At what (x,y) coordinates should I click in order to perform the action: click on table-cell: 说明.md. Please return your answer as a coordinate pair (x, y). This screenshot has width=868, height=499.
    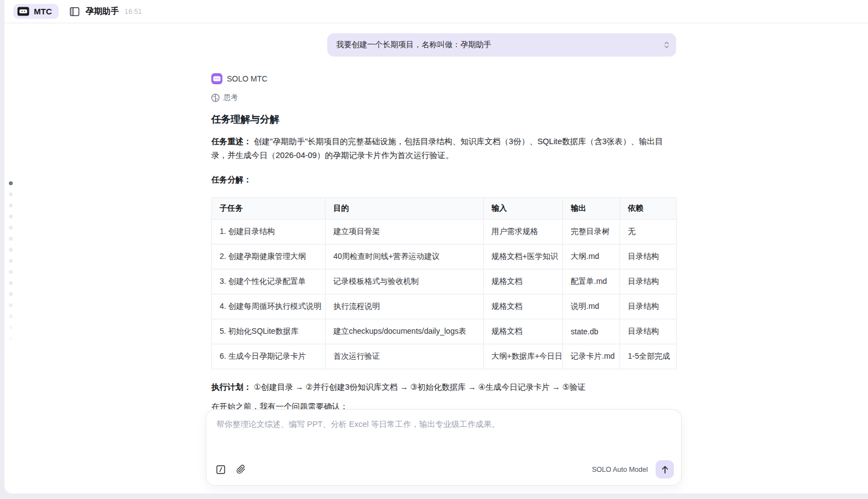
    Looking at the image, I should click on (591, 307).